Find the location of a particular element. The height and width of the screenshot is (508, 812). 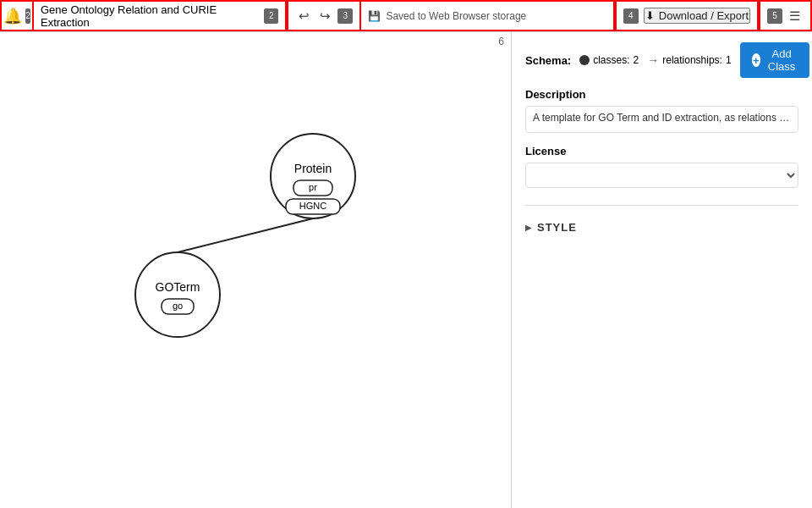

download-icon: ⬇ is located at coordinates (650, 15).